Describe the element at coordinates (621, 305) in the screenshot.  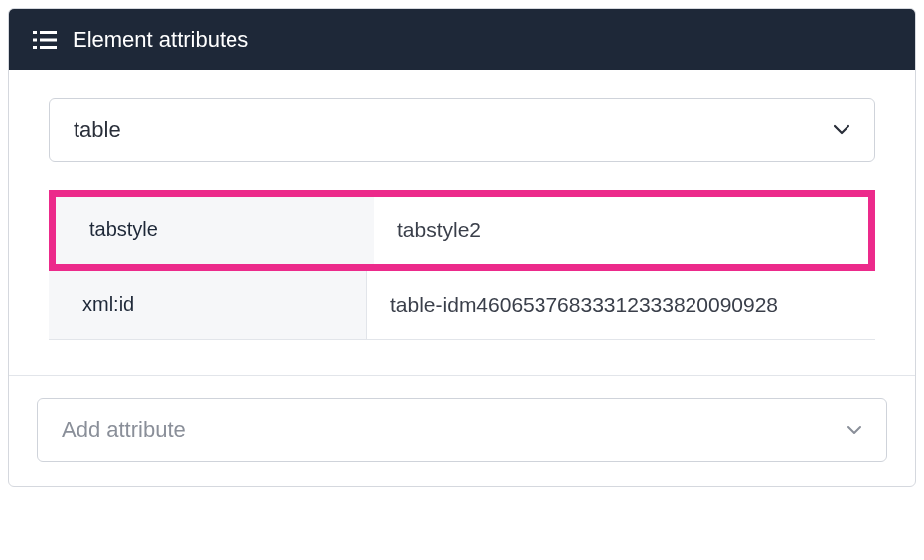
I see `attribute-value: table-idm46065376833312333820090928` at that location.